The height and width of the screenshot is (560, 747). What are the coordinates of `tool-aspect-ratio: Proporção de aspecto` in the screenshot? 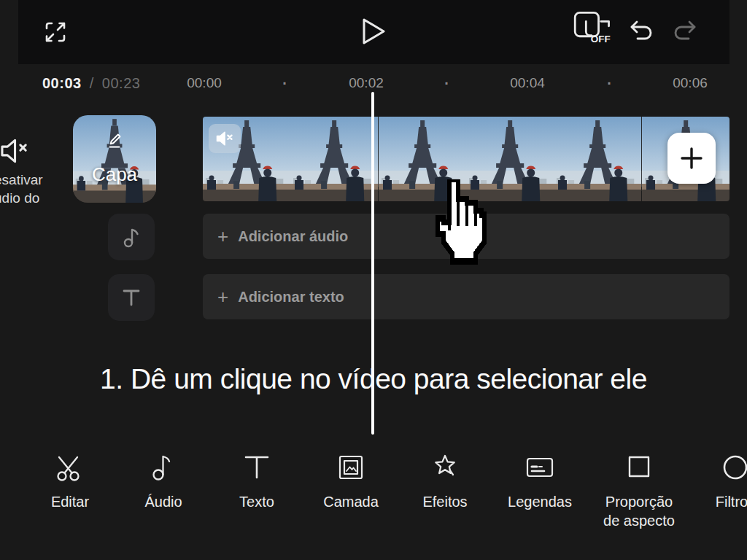 It's located at (639, 490).